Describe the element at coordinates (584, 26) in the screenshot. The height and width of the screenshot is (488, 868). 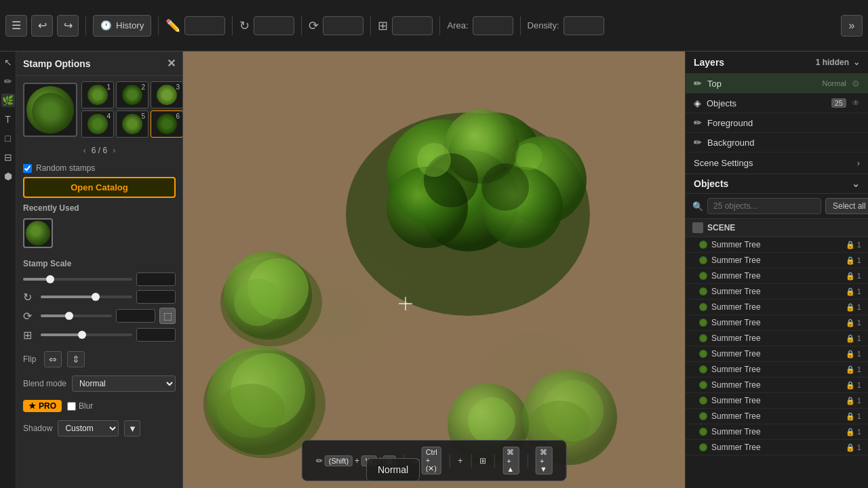
I see `density-input: 100` at that location.